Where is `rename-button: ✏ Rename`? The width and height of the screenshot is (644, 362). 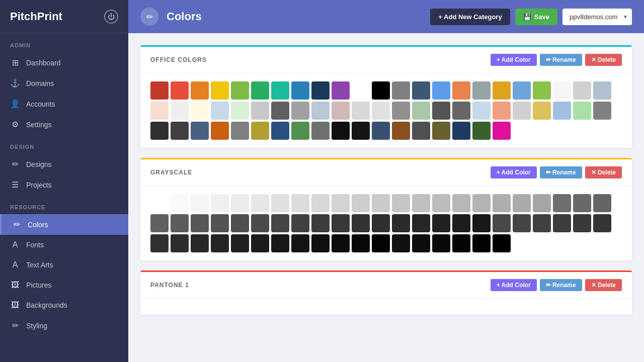
rename-button: ✏ Rename is located at coordinates (561, 60).